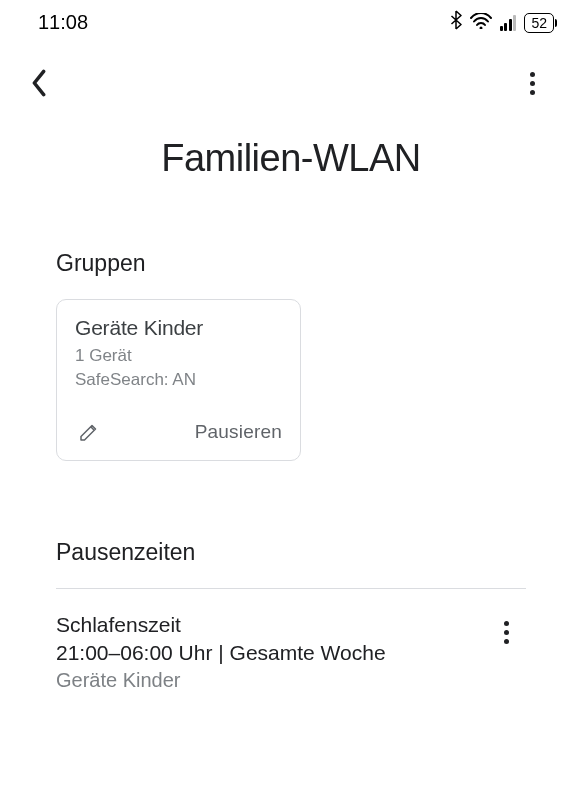 This screenshot has height=805, width=582. What do you see at coordinates (178, 356) in the screenshot?
I see `group-device-count: 1 Gerät` at bounding box center [178, 356].